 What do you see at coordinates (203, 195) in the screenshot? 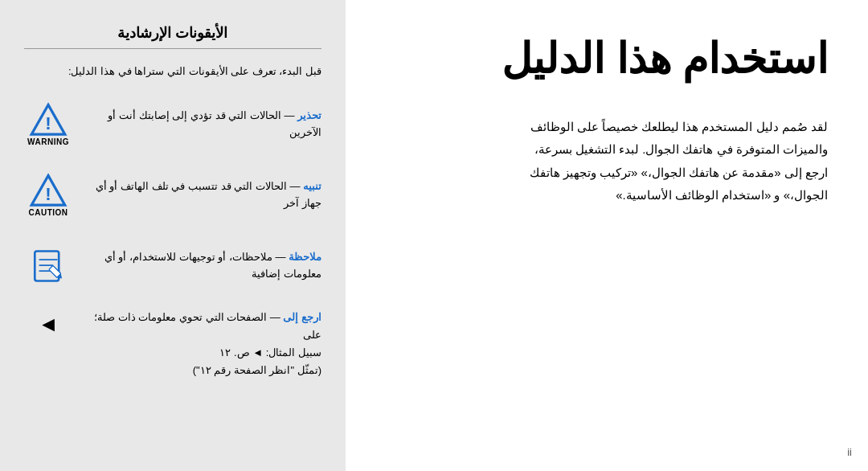
I see `caution-text: تنبيه — الحالات التي قد تتسبب في تلف اله…` at bounding box center [203, 195].